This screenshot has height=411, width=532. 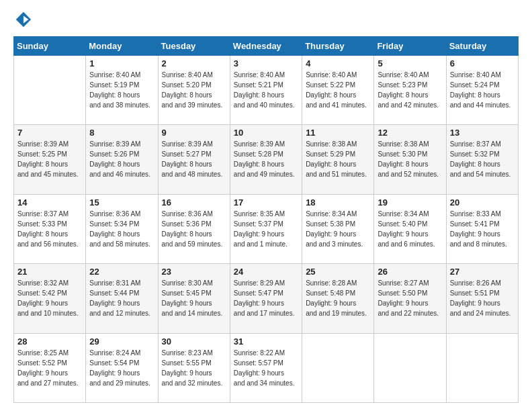 What do you see at coordinates (266, 368) in the screenshot?
I see `day-info: Sunrise: 8:22 AMSunset: 5:57 PMDaylight:…` at bounding box center [266, 368].